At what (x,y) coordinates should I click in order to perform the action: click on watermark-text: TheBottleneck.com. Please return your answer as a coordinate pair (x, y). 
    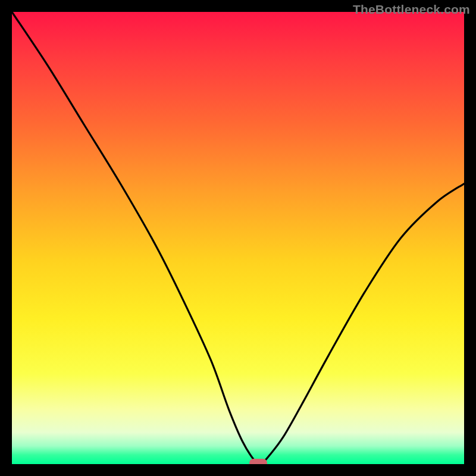
    Looking at the image, I should click on (412, 10).